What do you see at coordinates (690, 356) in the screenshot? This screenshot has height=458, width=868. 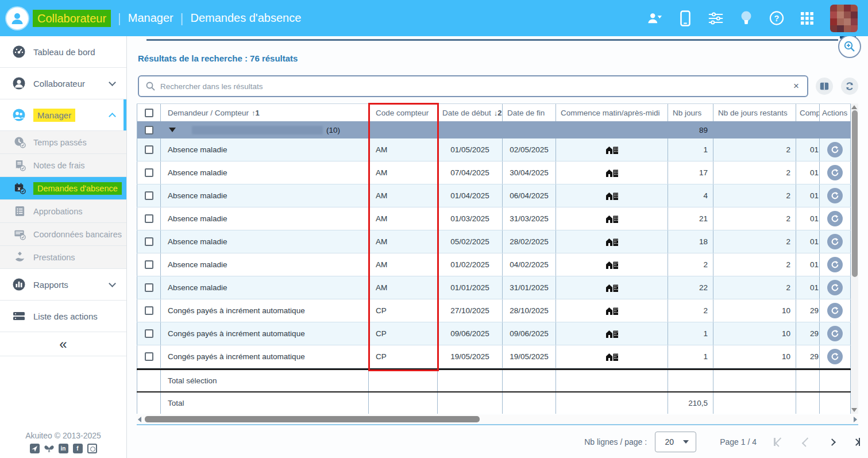 I see `cell-nb-jours: 1` at bounding box center [690, 356].